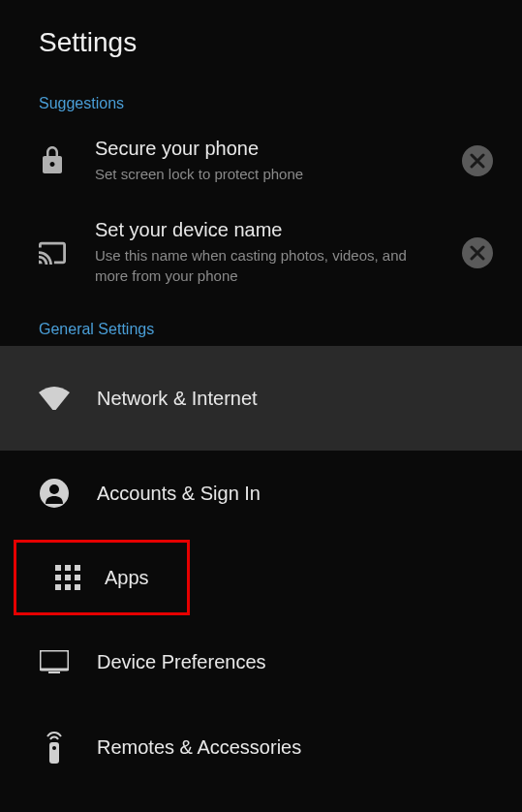 This screenshot has height=812, width=522. What do you see at coordinates (279, 252) in the screenshot?
I see `suggestion-content: Set your device name Use this name when …` at bounding box center [279, 252].